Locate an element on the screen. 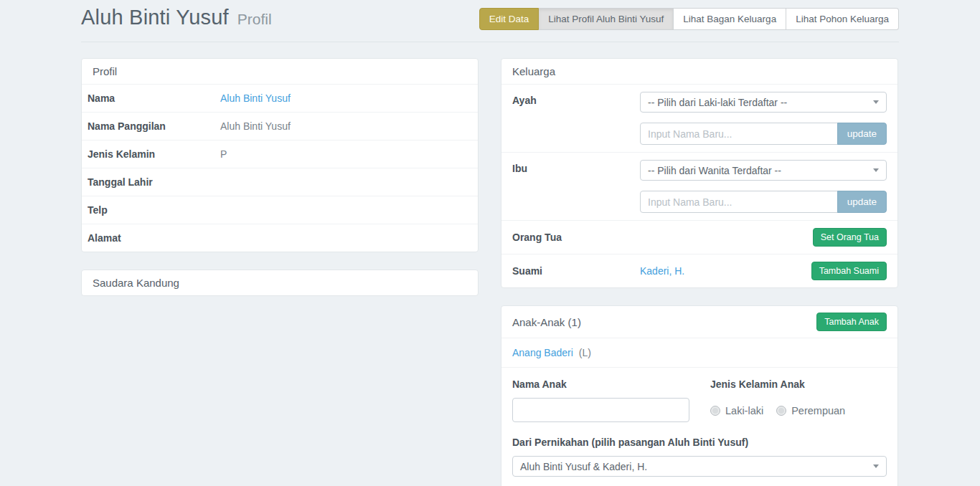  add-child-button: Tambah Anak is located at coordinates (852, 322).